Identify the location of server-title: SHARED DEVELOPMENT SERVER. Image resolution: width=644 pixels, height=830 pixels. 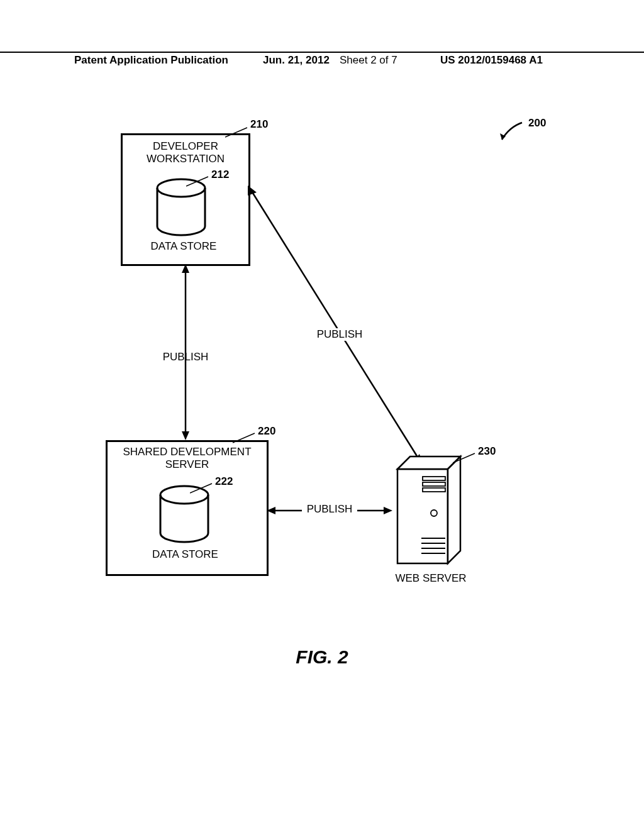
(187, 458).